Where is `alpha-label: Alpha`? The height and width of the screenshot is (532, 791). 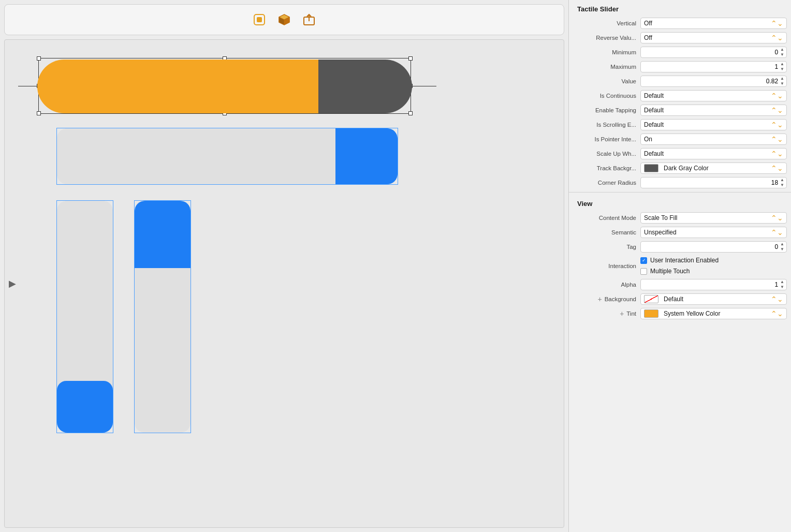 alpha-label: Alpha is located at coordinates (607, 285).